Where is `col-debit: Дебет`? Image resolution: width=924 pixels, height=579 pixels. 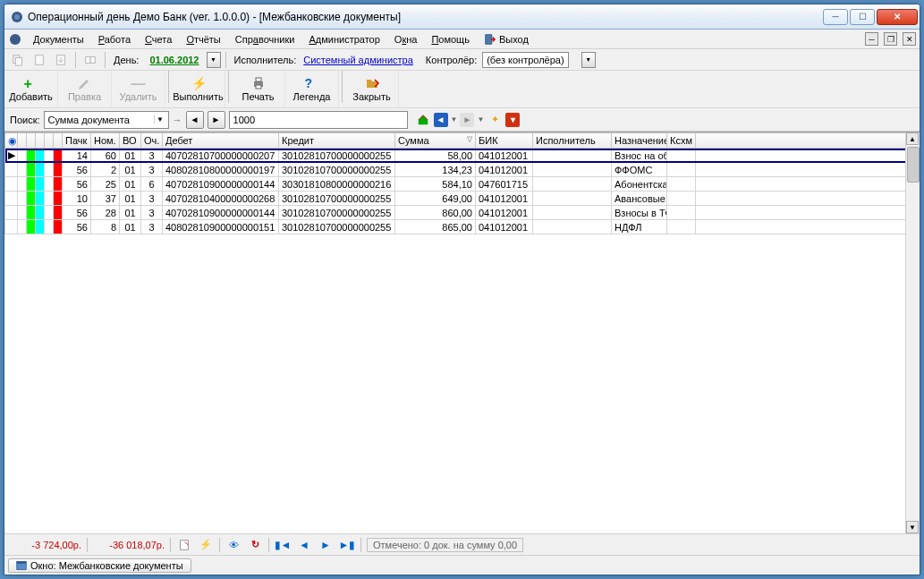 col-debit: Дебет is located at coordinates (221, 141).